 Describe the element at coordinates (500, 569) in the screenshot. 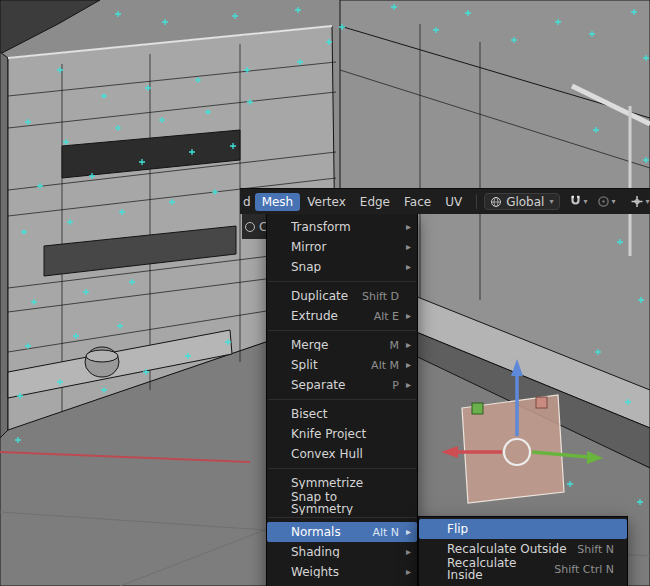

I see `menu-item-label: Recalculate Inside` at that location.